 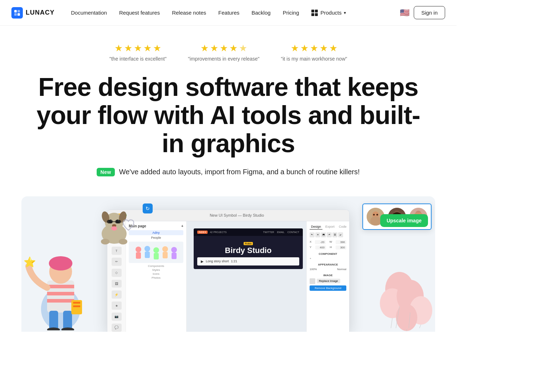 I want to click on align-middle-icon: ☰, so click(x=335, y=235).